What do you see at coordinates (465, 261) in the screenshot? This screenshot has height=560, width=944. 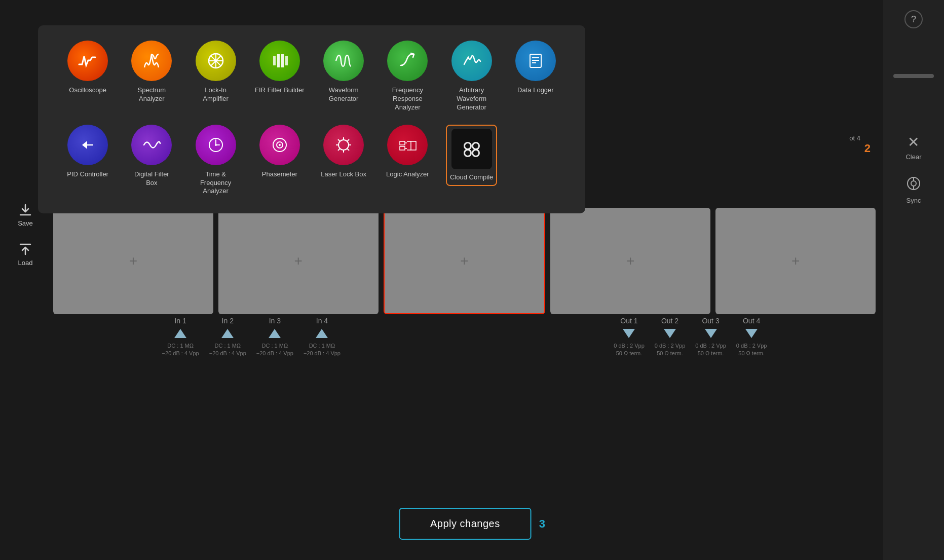 I see `slot-3: + 1` at bounding box center [465, 261].